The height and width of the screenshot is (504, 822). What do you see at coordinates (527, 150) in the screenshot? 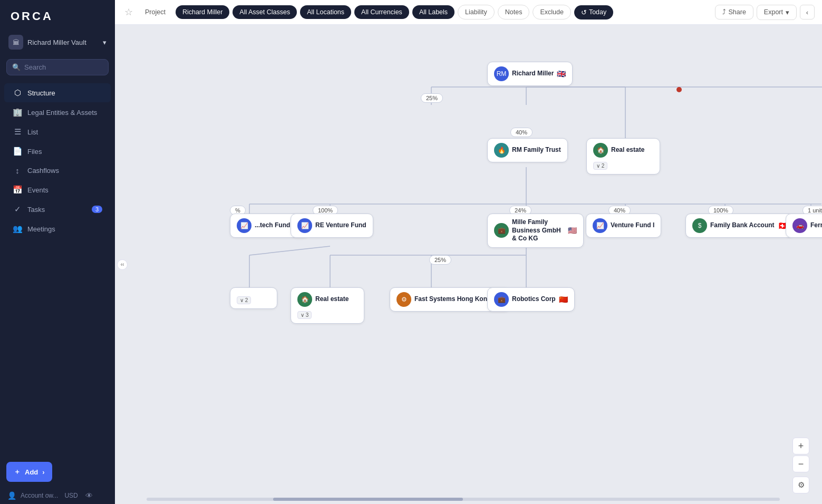
I see `node-rm-family-trust: 🔥 RM Family Trust` at bounding box center [527, 150].